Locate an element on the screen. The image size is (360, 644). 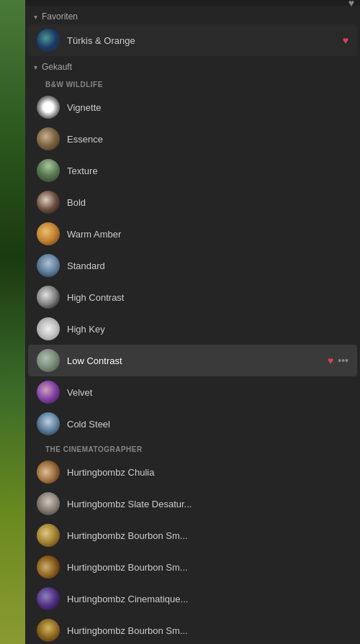
more-button-low-contrast: ••• is located at coordinates (343, 360).